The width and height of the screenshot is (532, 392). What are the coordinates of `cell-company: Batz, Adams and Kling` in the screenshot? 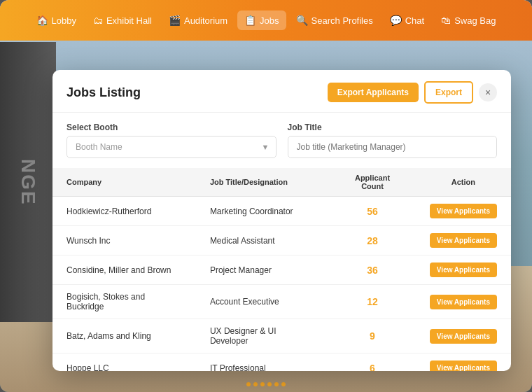 It's located at (125, 336).